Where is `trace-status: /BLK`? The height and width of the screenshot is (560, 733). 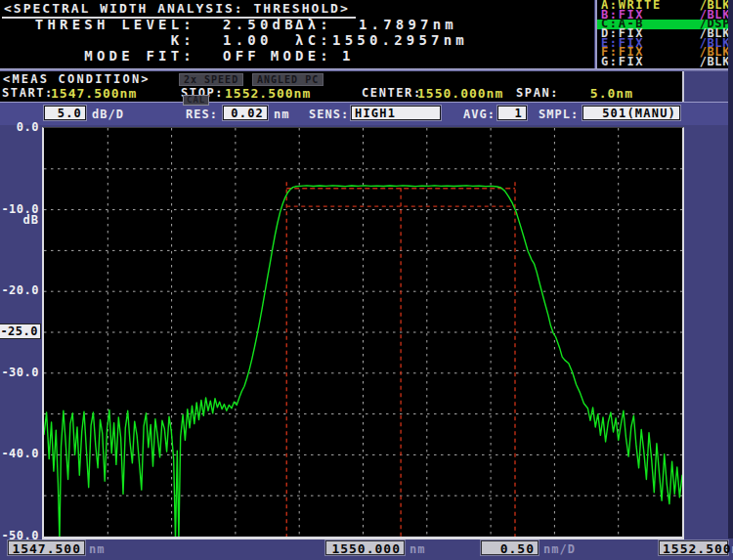 trace-status: /BLK is located at coordinates (715, 63).